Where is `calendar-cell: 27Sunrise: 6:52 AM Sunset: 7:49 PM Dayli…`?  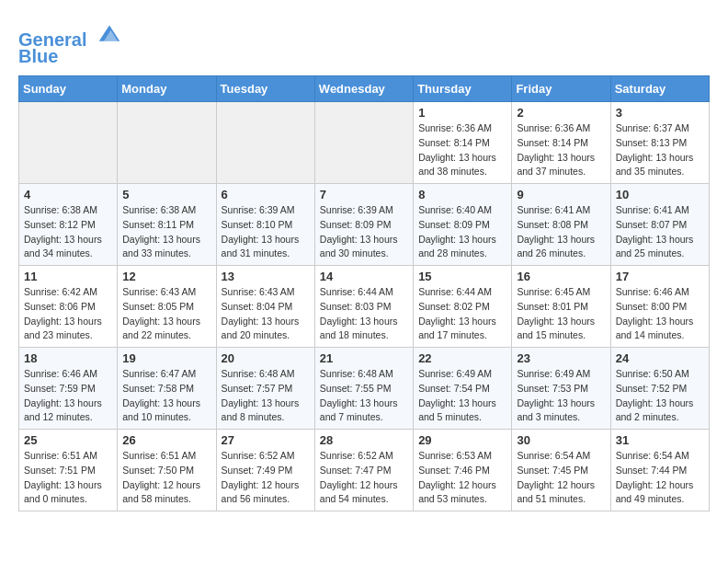
calendar-cell: 27Sunrise: 6:52 AM Sunset: 7:49 PM Dayli… is located at coordinates (265, 471).